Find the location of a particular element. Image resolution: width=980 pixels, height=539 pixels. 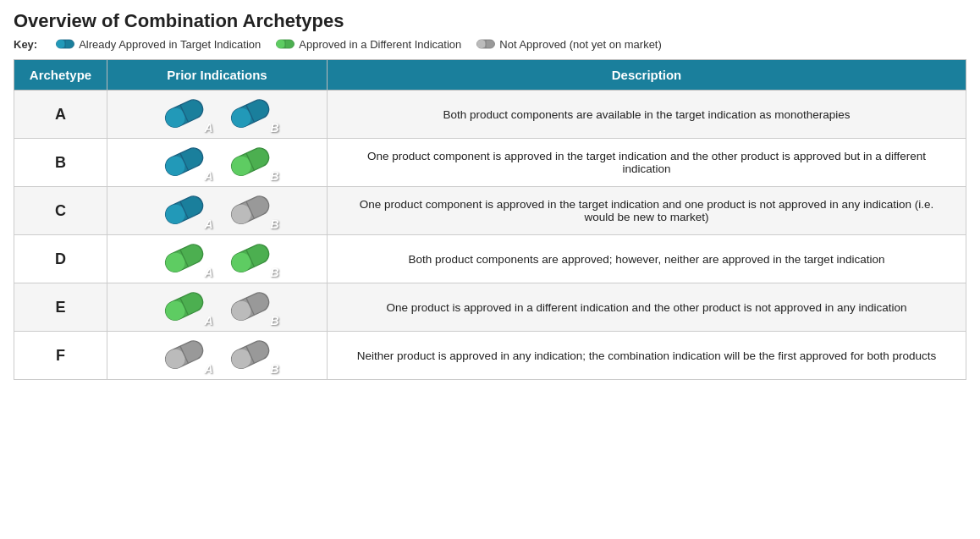

archetype-cell: D is located at coordinates (61, 259).